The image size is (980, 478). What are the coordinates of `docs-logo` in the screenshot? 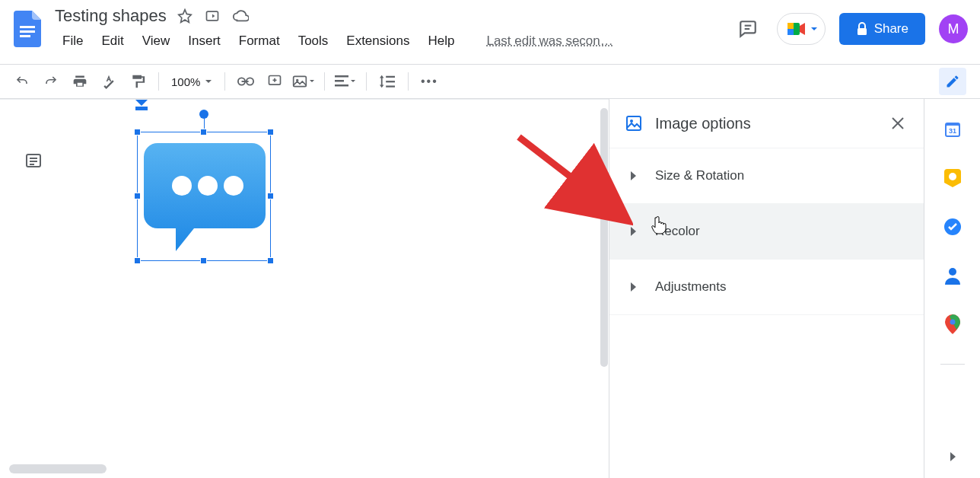 It's located at (27, 29).